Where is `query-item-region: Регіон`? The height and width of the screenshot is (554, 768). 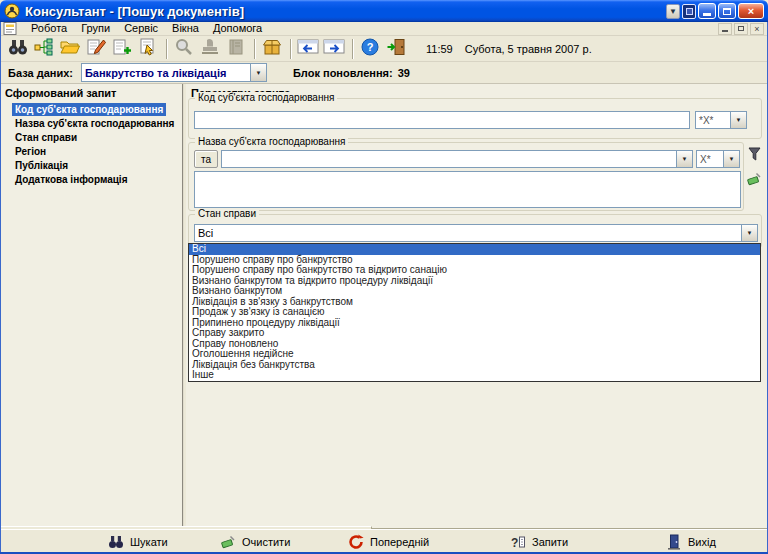 query-item-region: Регіон is located at coordinates (30, 152).